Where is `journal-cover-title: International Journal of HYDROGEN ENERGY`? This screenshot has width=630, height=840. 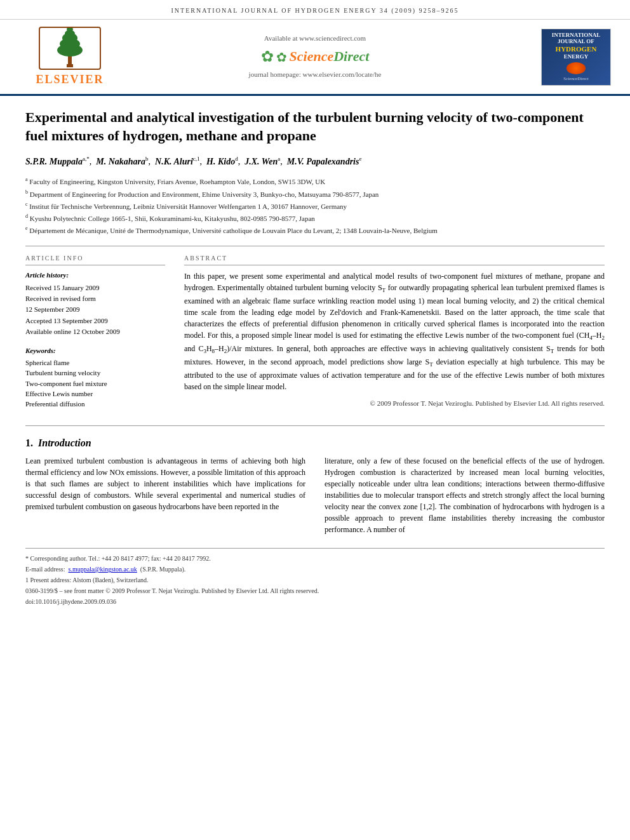
journal-cover-title: International Journal of HYDROGEN ENERGY is located at coordinates (576, 46).